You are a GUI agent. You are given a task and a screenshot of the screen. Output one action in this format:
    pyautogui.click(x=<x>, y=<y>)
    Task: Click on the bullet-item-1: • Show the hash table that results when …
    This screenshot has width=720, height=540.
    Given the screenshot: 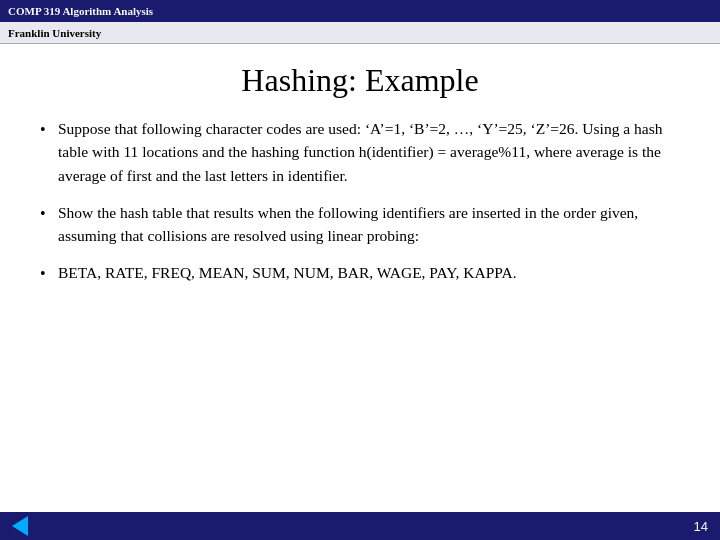 What is the action you would take?
    pyautogui.click(x=360, y=224)
    